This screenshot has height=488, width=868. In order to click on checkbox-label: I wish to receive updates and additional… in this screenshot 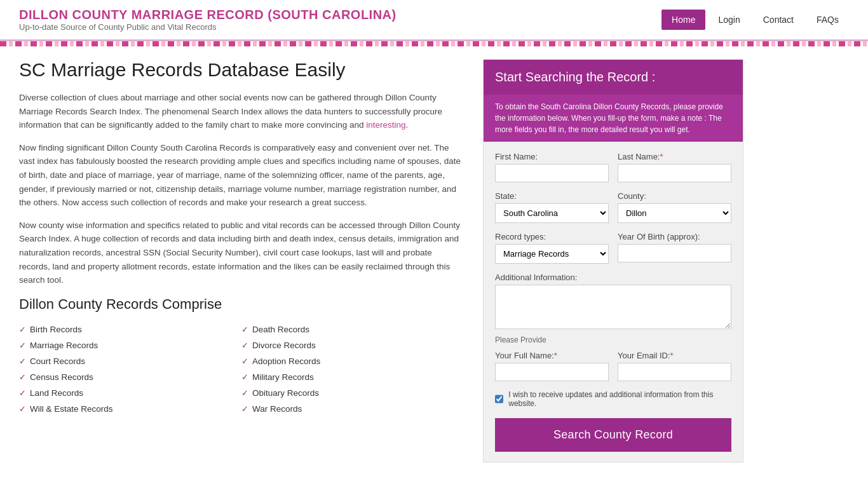, I will do `click(620, 399)`.